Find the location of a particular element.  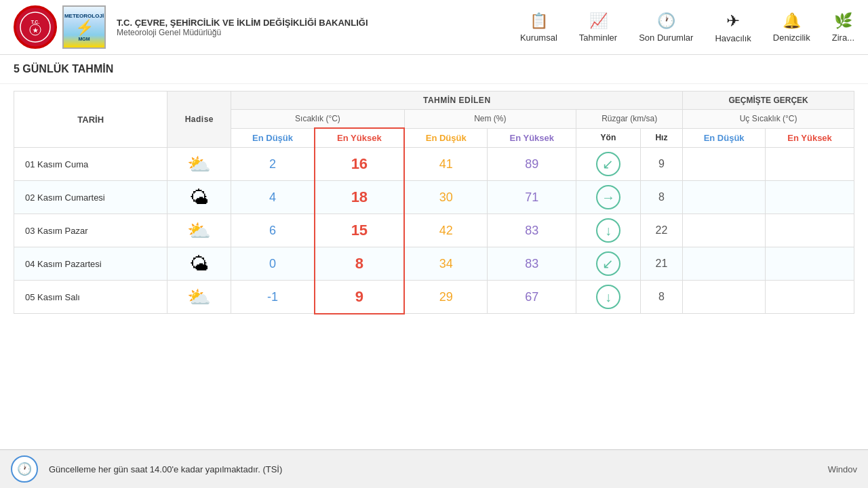

nem-max-cell: 71 is located at coordinates (532, 198).